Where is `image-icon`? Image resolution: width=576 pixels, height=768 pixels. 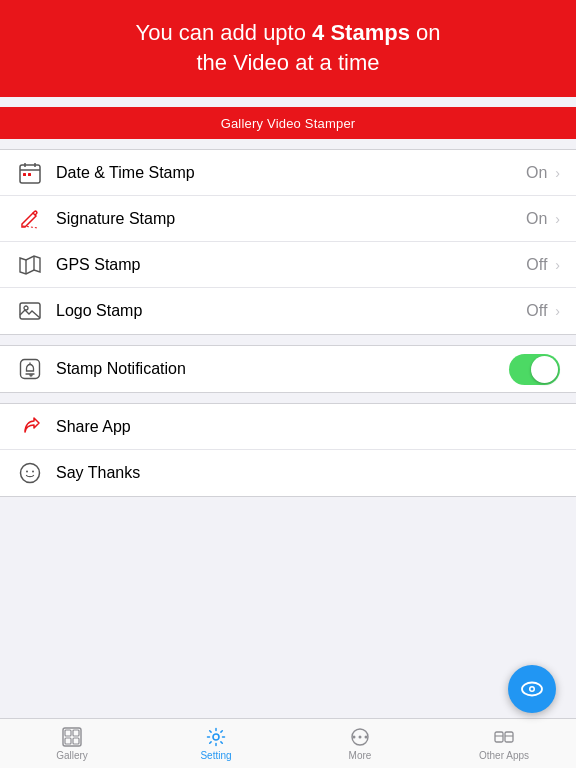
image-icon is located at coordinates (30, 311).